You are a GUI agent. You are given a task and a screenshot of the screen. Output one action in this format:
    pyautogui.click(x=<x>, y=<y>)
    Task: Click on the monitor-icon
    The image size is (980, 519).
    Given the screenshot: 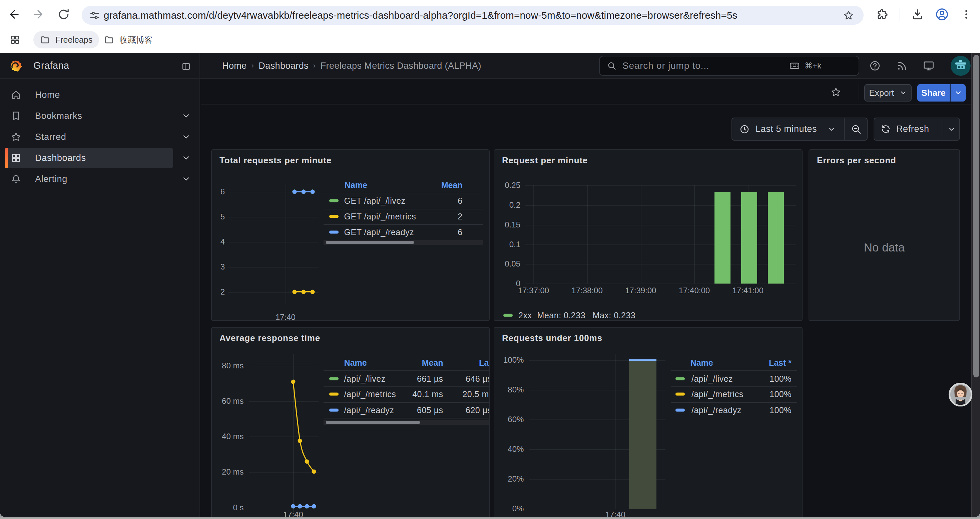 What is the action you would take?
    pyautogui.click(x=929, y=66)
    